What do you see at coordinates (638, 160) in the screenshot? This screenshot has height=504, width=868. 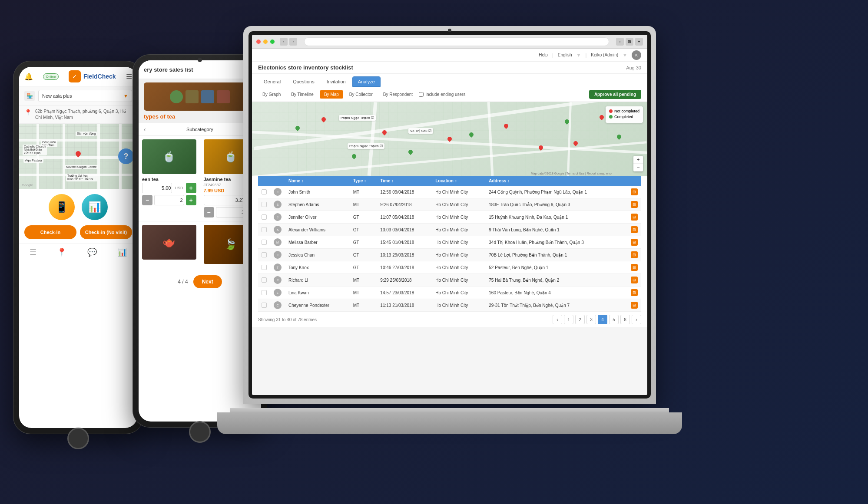 I see `map-zoom-in-button: +` at bounding box center [638, 160].